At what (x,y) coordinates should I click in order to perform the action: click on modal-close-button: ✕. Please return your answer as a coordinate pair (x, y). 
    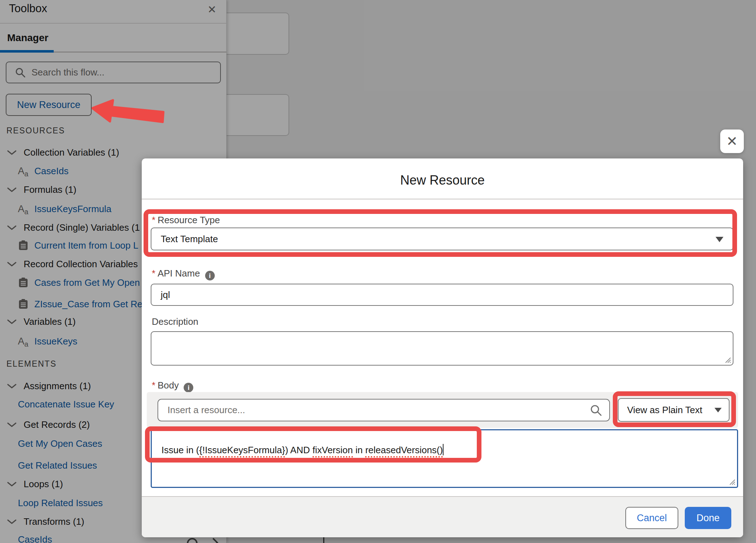
    Looking at the image, I should click on (732, 141).